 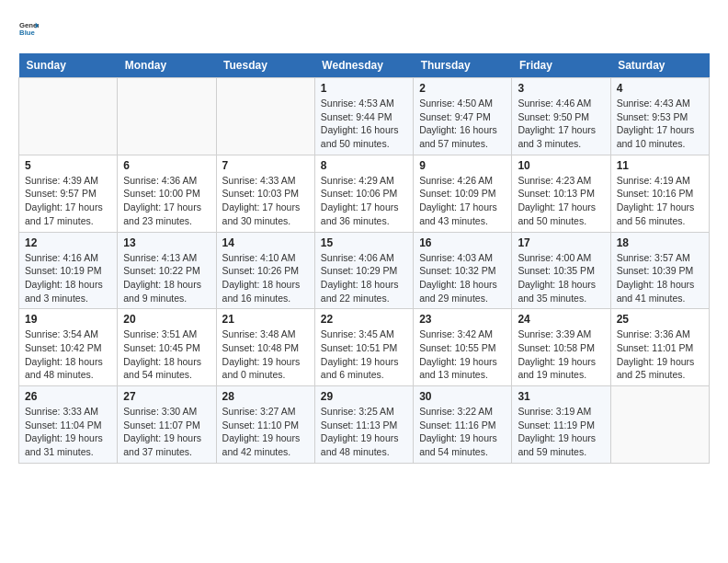 What do you see at coordinates (660, 278) in the screenshot?
I see `day-info: Sunrise: 3:57 AM Sunset: 10:39 PM Daylig…` at bounding box center [660, 278].